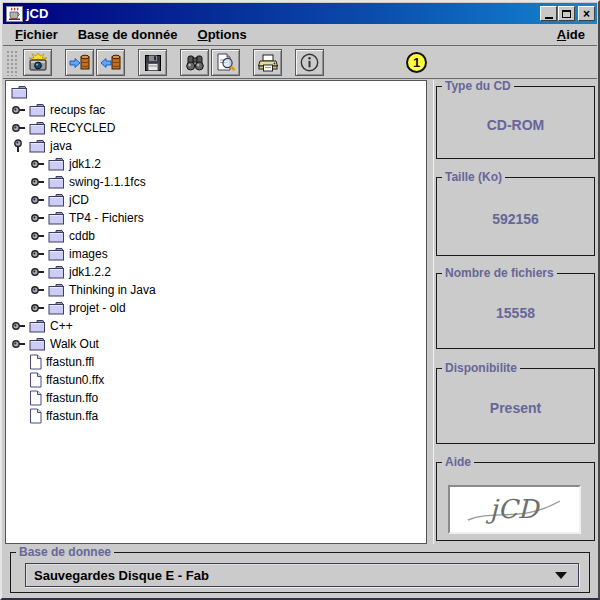 The image size is (600, 600). What do you see at coordinates (128, 34) in the screenshot?
I see `menu-base-de-donnee: Base de donnée` at bounding box center [128, 34].